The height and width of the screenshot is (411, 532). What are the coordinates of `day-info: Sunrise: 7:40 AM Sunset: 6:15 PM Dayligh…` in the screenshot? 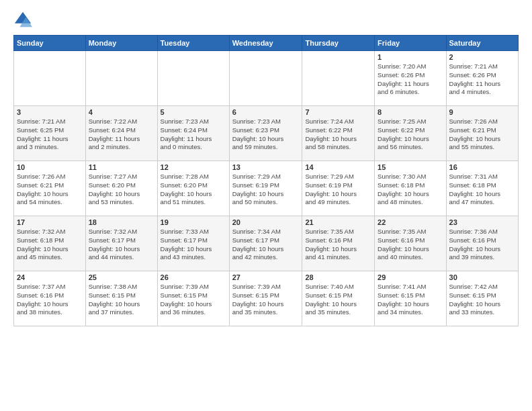 It's located at (339, 300).